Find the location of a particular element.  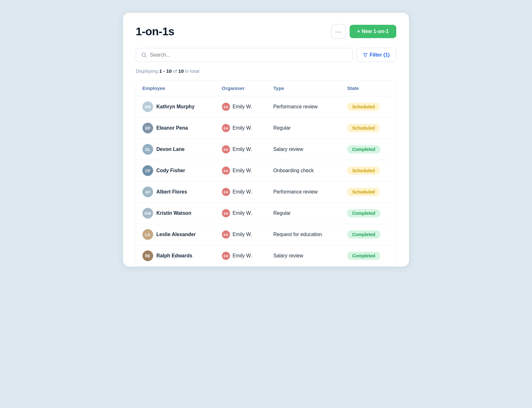

svg-text: KM is located at coordinates (148, 107).